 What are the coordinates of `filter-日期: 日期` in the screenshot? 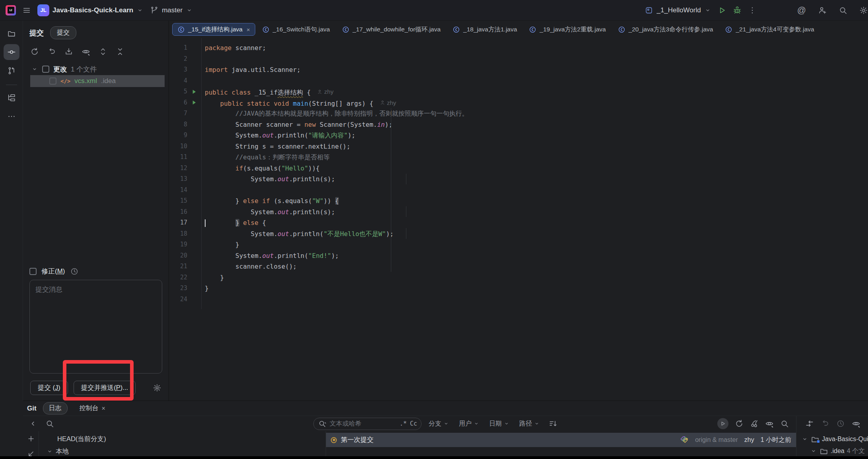 It's located at (499, 424).